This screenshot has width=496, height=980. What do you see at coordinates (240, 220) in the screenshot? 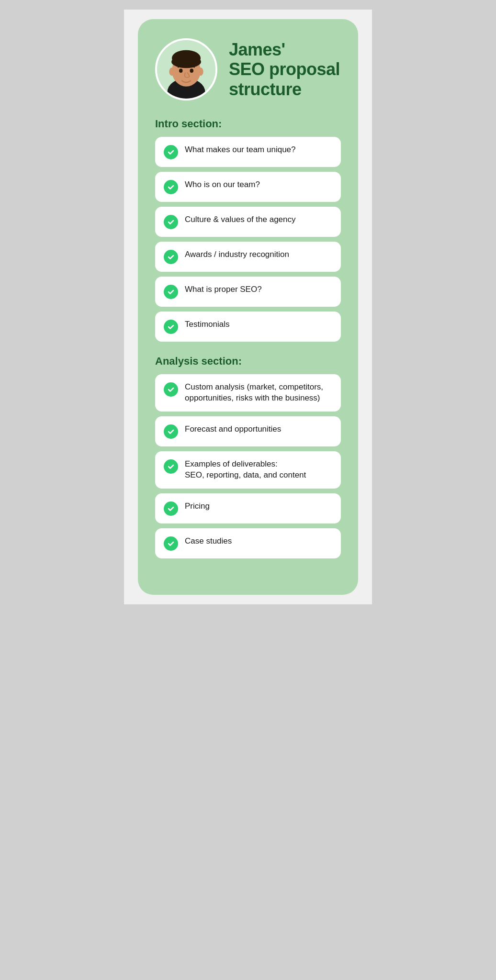
I see `item-text: Culture & values of the agency` at bounding box center [240, 220].